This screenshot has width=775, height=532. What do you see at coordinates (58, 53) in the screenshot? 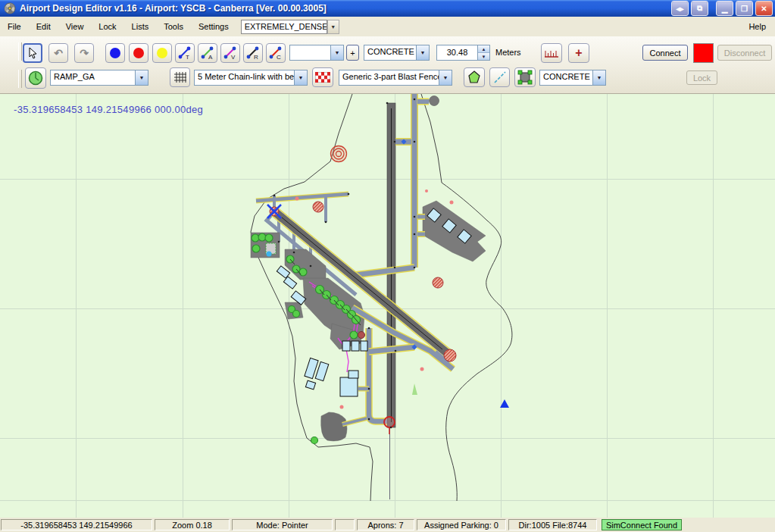
I see `undo-button: ↶` at bounding box center [58, 53].